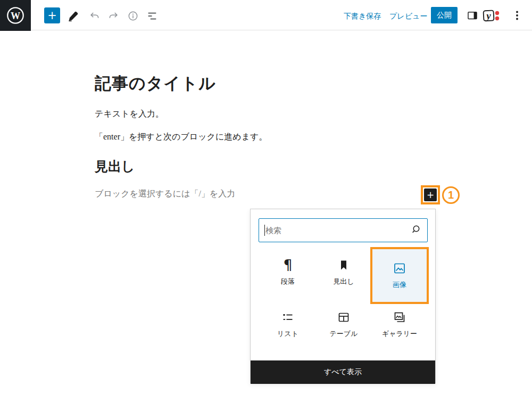  Describe the element at coordinates (288, 273) in the screenshot. I see `block-tile-paragraph: ¶ 段落` at that location.